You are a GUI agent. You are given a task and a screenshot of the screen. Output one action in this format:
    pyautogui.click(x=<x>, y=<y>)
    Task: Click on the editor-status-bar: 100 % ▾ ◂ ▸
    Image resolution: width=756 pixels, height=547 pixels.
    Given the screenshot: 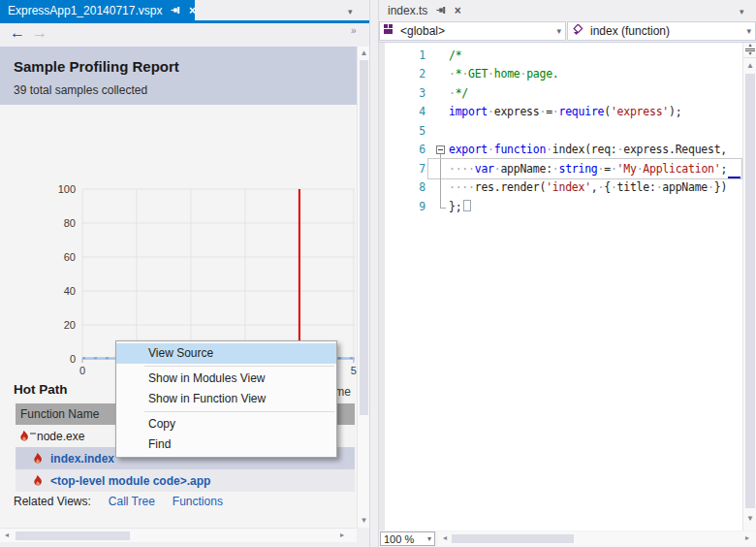 What is the action you would take?
    pyautogui.click(x=568, y=539)
    